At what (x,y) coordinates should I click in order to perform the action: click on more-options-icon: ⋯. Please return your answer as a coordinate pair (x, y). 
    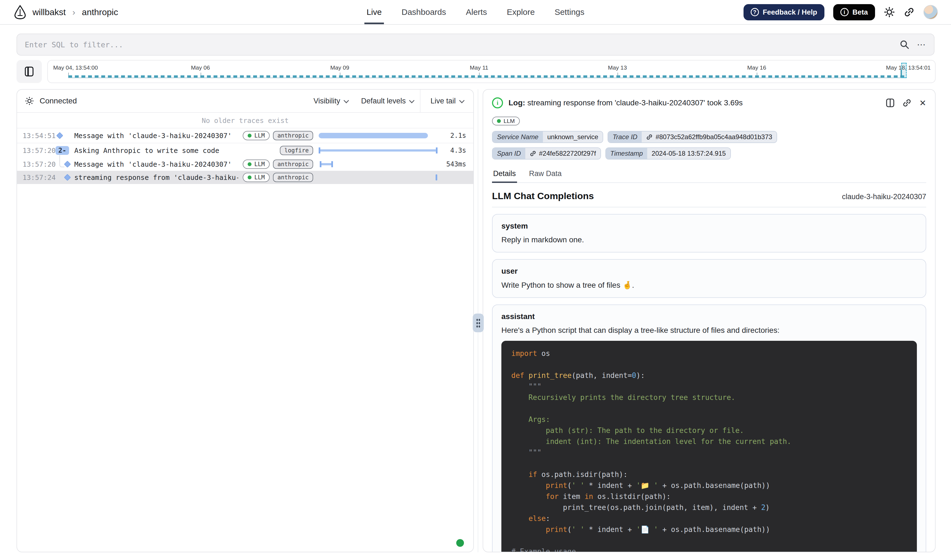
    Looking at the image, I should click on (922, 45).